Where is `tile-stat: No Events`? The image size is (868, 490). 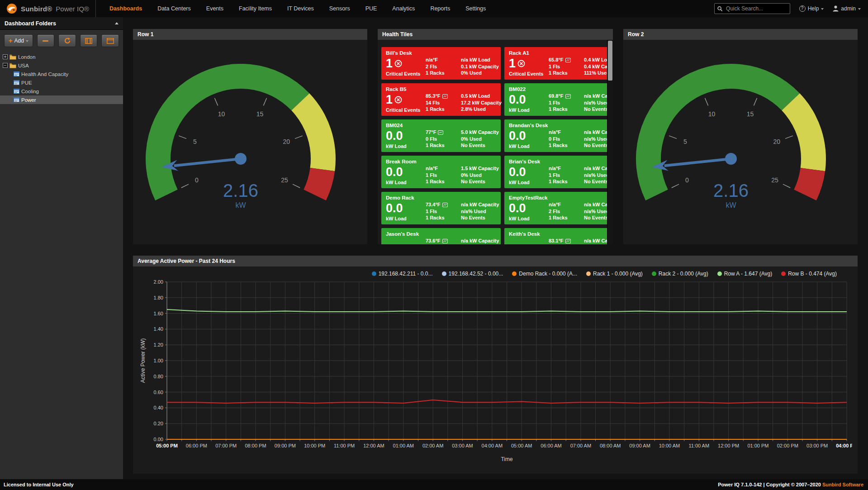 tile-stat: No Events is located at coordinates (479, 146).